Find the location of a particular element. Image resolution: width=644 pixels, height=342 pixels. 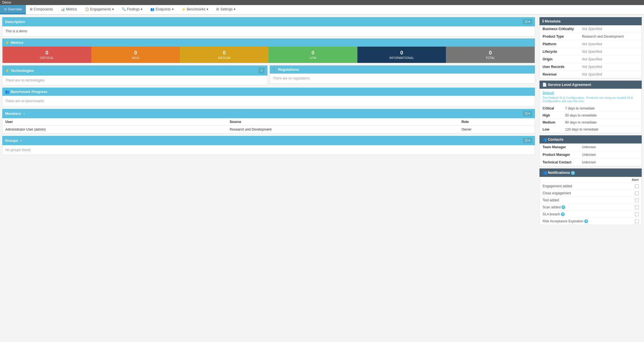

members-header: Members ? ☰ ▾ is located at coordinates (269, 113).